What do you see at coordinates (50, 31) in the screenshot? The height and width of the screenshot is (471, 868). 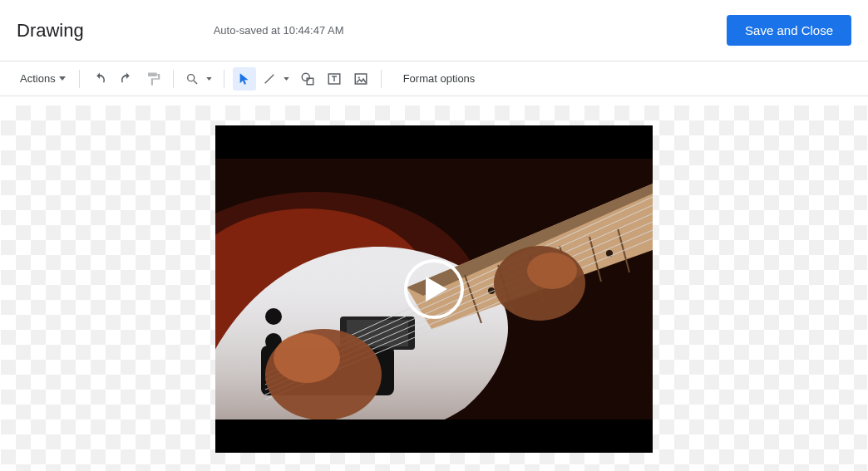 I see `dialog-title: Drawing` at bounding box center [50, 31].